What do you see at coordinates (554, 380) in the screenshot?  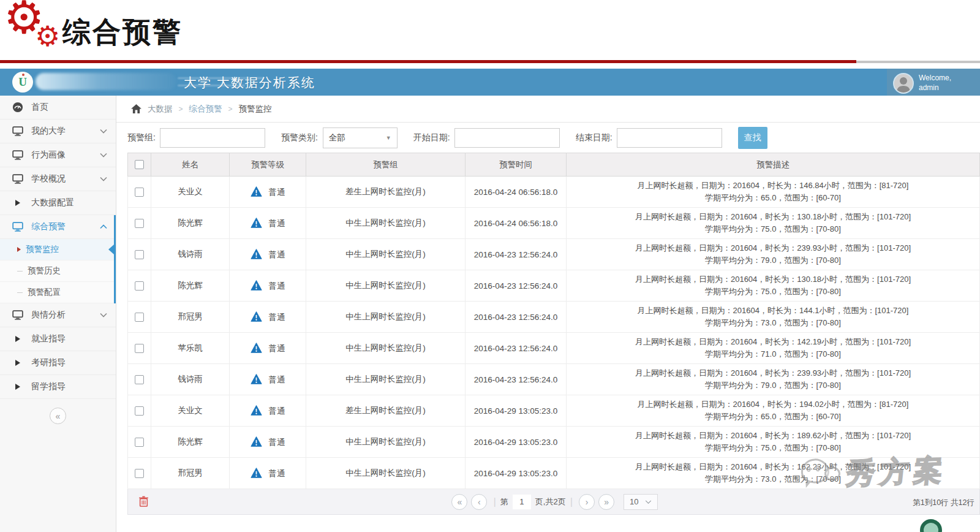 I see `table-row: 钱诗雨 普通 中生上网时长监控(月) 2016-04-23 12:56:24.0…` at bounding box center [554, 380].